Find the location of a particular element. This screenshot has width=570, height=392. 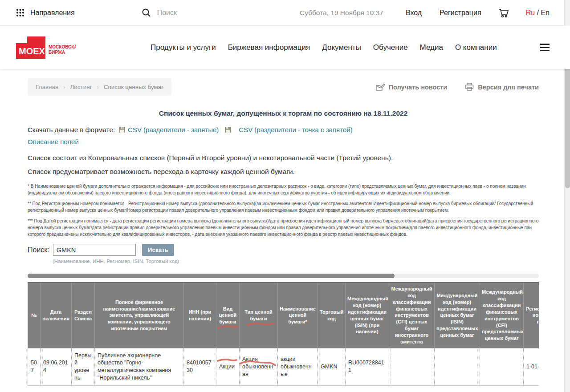

table-cell-8: GMKN is located at coordinates (332, 367).